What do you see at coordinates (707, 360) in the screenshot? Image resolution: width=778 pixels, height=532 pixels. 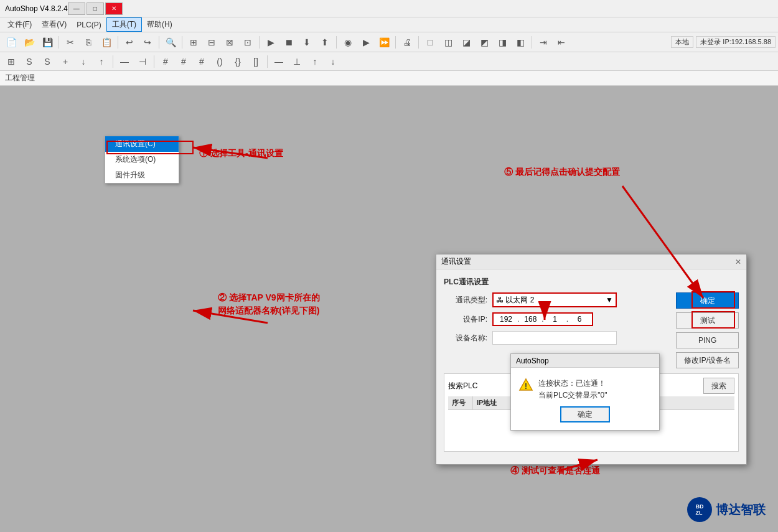 I see `modify-ip-button: 修改IP/设备名` at bounding box center [707, 360].